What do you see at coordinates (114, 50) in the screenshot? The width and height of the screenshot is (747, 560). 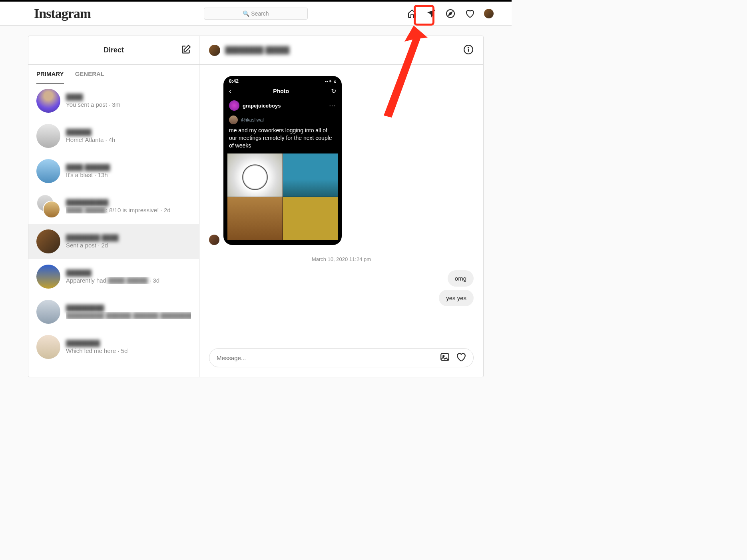 I see `sidebar-header: Direct` at bounding box center [114, 50].